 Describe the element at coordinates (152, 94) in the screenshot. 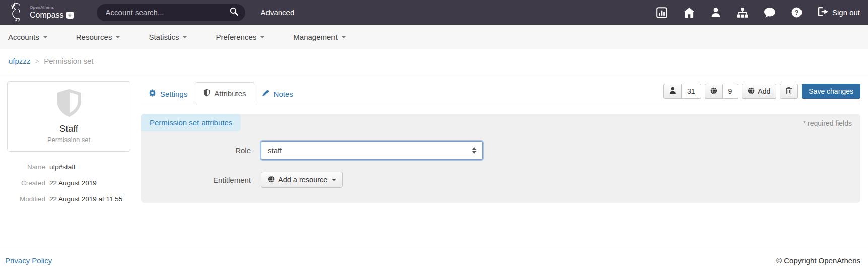

I see `gear-icon` at that location.